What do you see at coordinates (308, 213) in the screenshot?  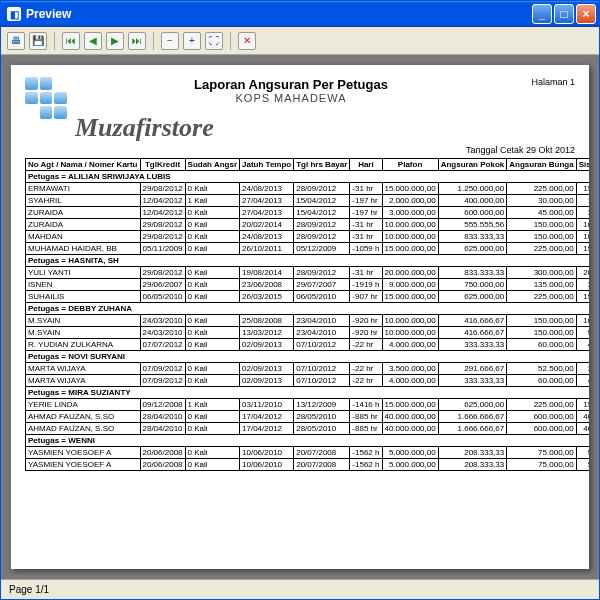 I see `table-row: ZURAIDA12/04/20120 Kali27/04/201315/04/2…` at bounding box center [308, 213].